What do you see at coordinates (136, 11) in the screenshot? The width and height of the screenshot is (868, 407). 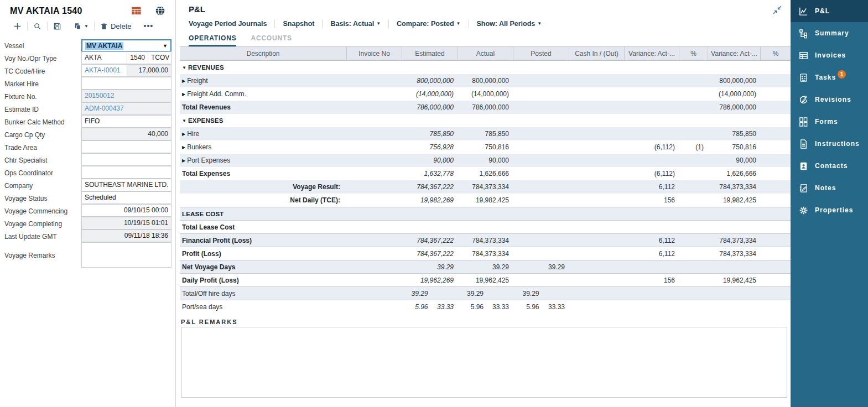 I see `table-grid-icon` at bounding box center [136, 11].